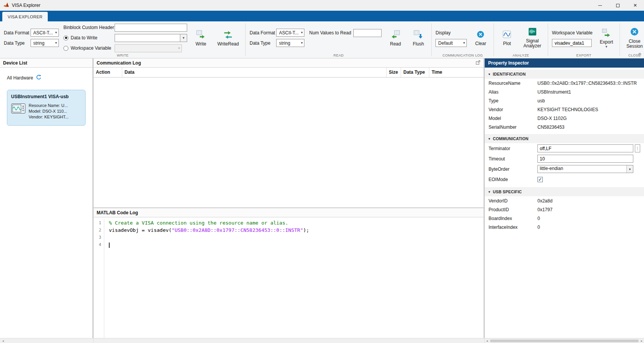 The height and width of the screenshot is (343, 644). I want to click on all-hardware-item: All Hardware, so click(50, 78).